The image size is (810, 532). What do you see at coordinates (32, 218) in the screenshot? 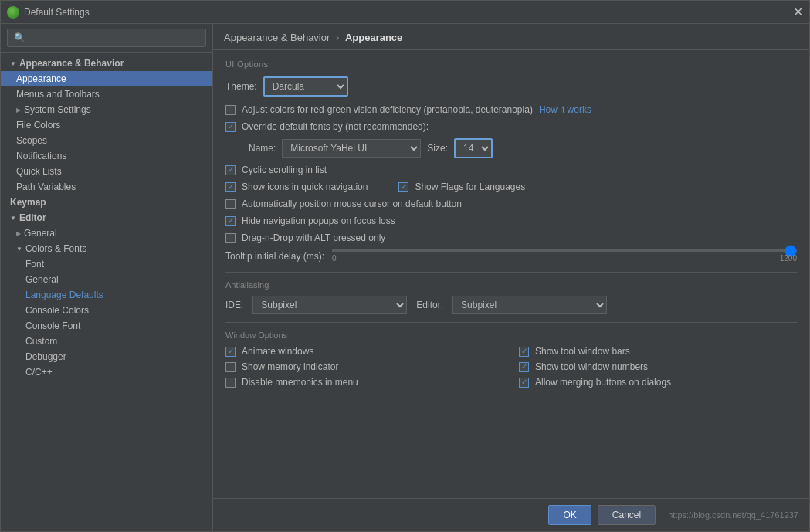
I see `sidebar-item-label: Editor` at bounding box center [32, 218].